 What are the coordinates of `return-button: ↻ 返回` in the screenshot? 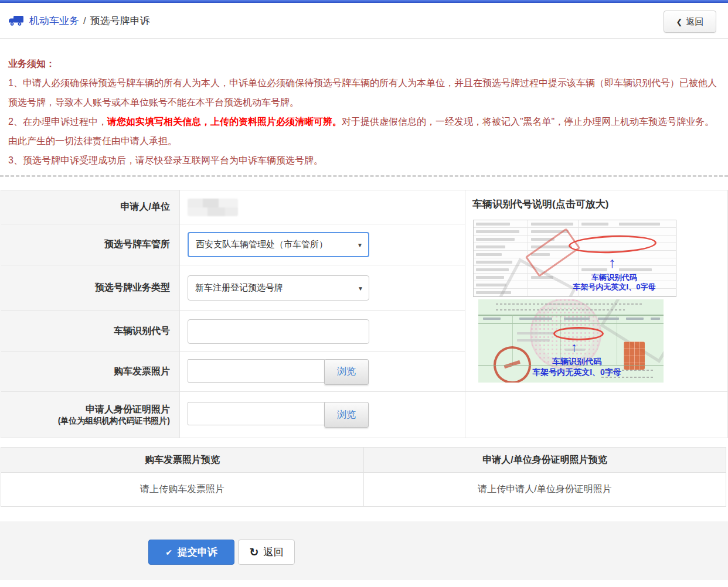 It's located at (266, 552).